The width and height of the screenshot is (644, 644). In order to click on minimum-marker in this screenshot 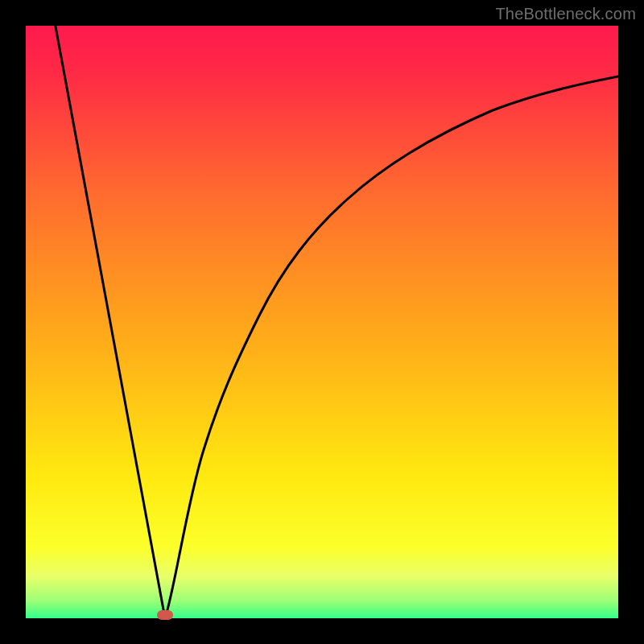, I will do `click(165, 615)`.